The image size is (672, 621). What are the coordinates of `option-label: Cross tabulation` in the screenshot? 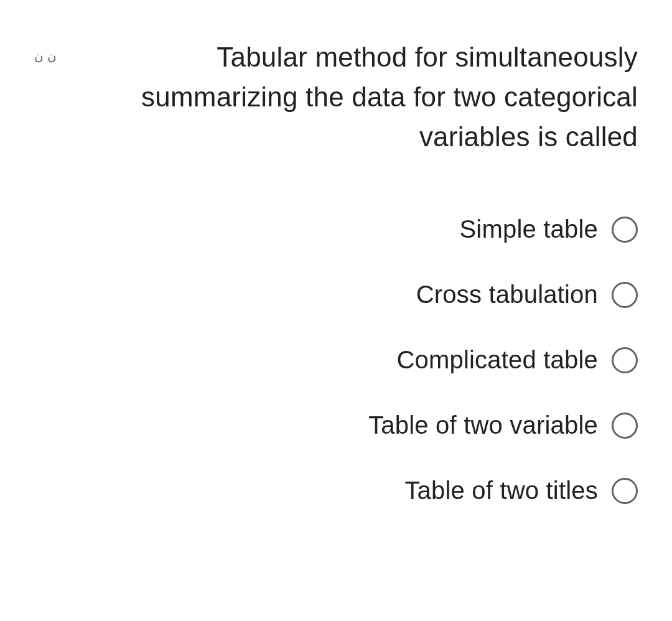 It's located at (507, 295).